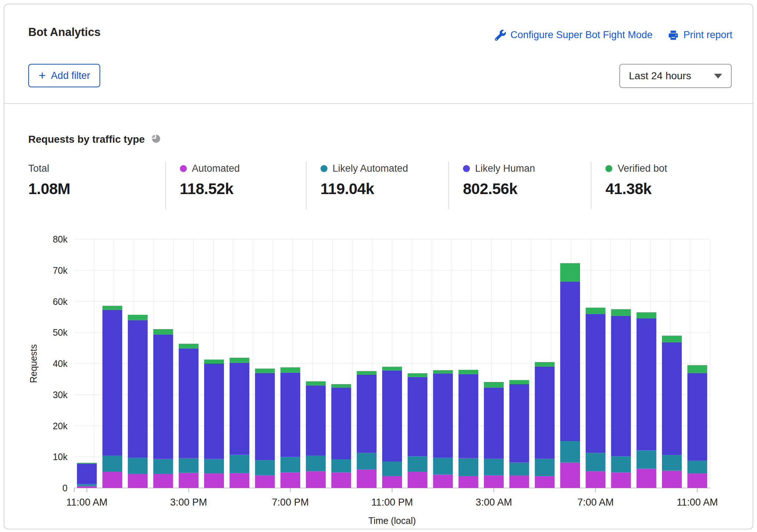 This screenshot has width=757, height=532. What do you see at coordinates (239, 423) in the screenshot?
I see `bar-5-00-pm` at bounding box center [239, 423].